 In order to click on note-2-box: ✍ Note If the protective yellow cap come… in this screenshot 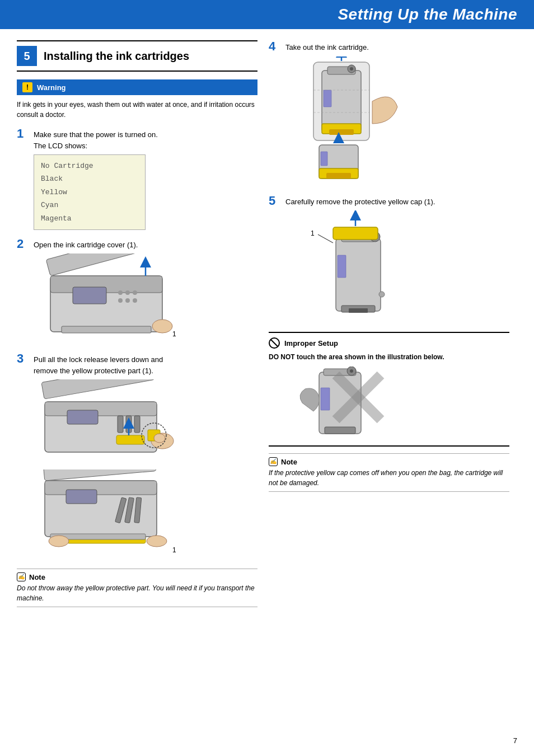, I will do `click(389, 472)`.